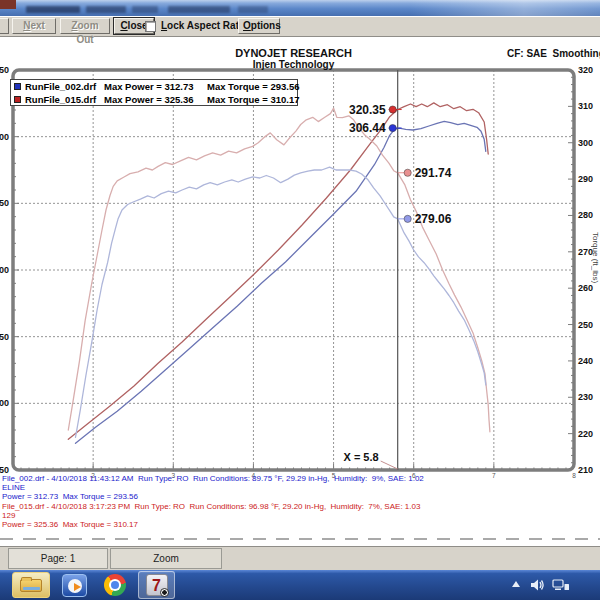 Image resolution: width=600 pixels, height=600 pixels. What do you see at coordinates (70, 524) in the screenshot?
I see `run-max-line: Power = 325.36 Max Torque = 310.17` at bounding box center [70, 524].